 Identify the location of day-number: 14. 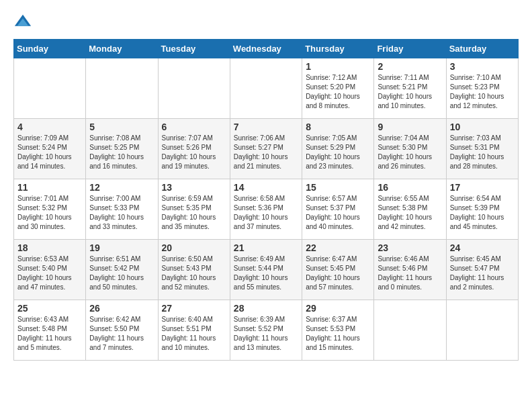
(266, 187).